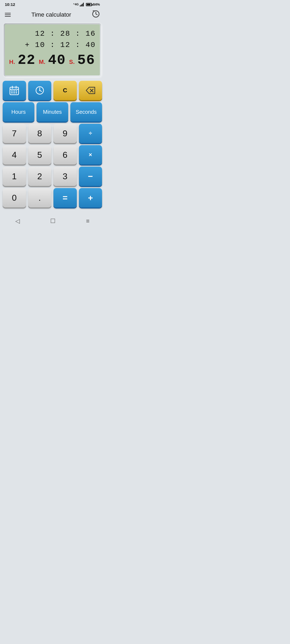  What do you see at coordinates (52, 90) in the screenshot?
I see `btn-row-1: C` at bounding box center [52, 90].